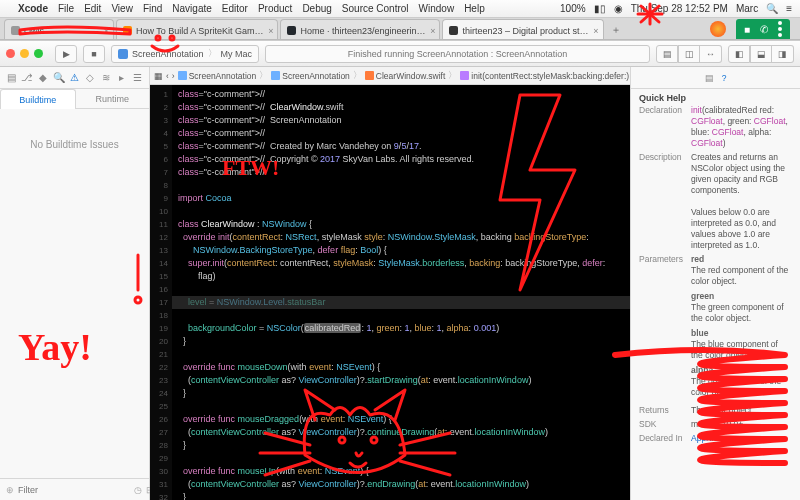  What do you see at coordinates (716, 78) in the screenshot?
I see `inspector-selector: ▤ ?` at bounding box center [716, 78].